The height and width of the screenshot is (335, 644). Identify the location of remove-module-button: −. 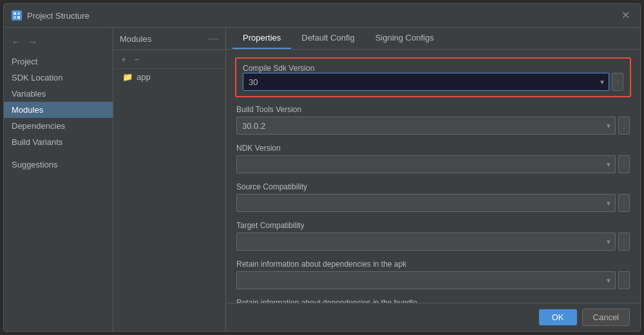
(137, 59).